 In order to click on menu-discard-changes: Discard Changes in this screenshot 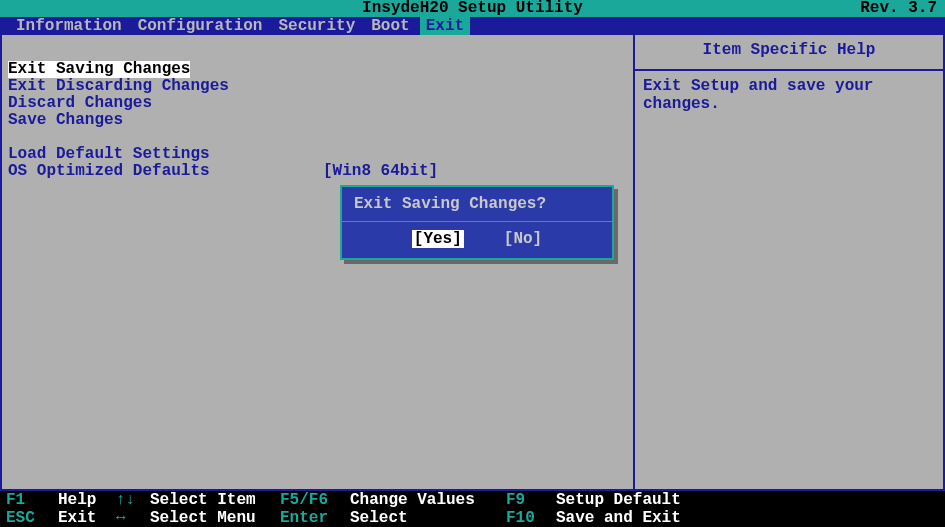, I will do `click(318, 104)`.